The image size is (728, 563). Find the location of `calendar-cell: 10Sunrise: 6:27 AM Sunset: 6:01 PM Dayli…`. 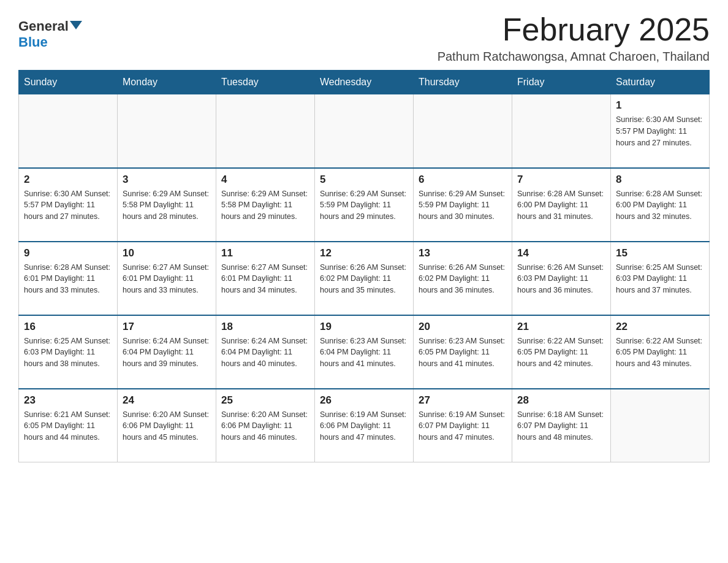

calendar-cell: 10Sunrise: 6:27 AM Sunset: 6:01 PM Dayli… is located at coordinates (167, 278).